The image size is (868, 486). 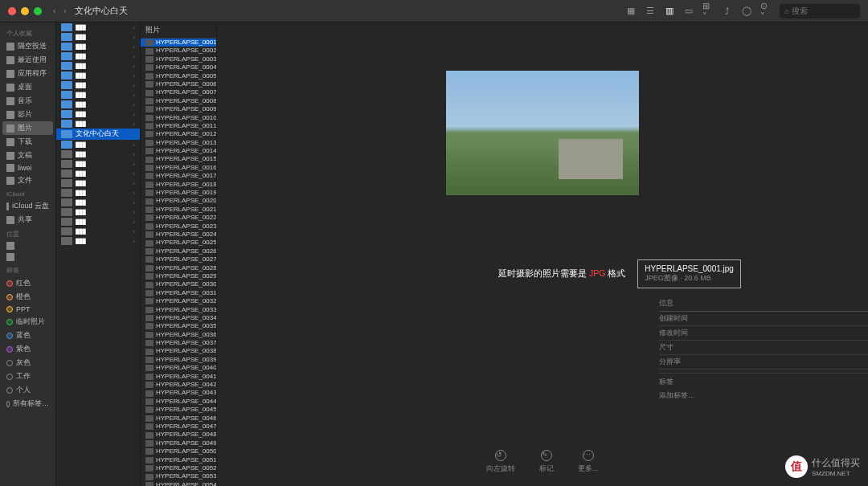 What do you see at coordinates (178, 218) in the screenshot?
I see `file-item: HYPERLAPSE_0022.jpg` at bounding box center [178, 218].